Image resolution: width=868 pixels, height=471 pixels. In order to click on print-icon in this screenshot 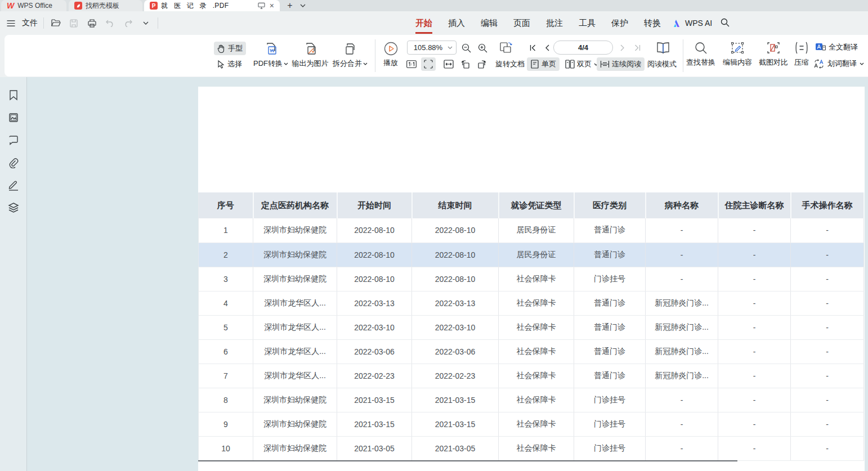, I will do `click(92, 23)`.